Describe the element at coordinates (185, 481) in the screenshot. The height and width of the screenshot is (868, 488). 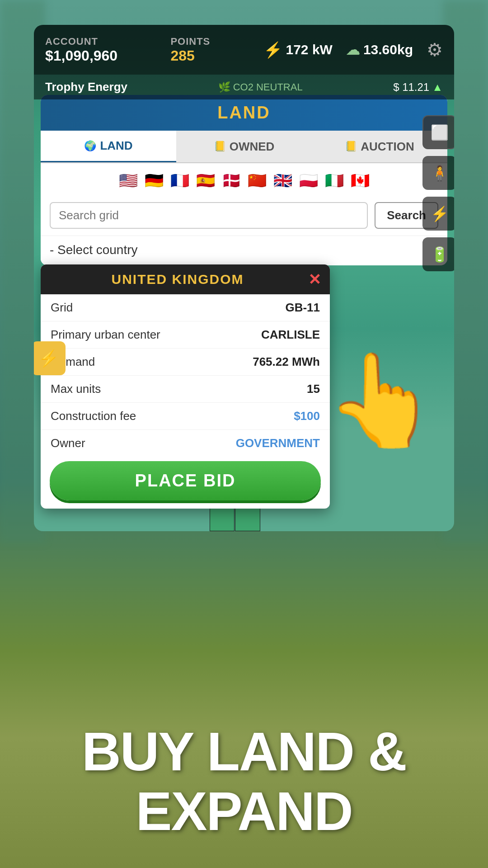
I see `place-bid-button: PLACE BID` at that location.